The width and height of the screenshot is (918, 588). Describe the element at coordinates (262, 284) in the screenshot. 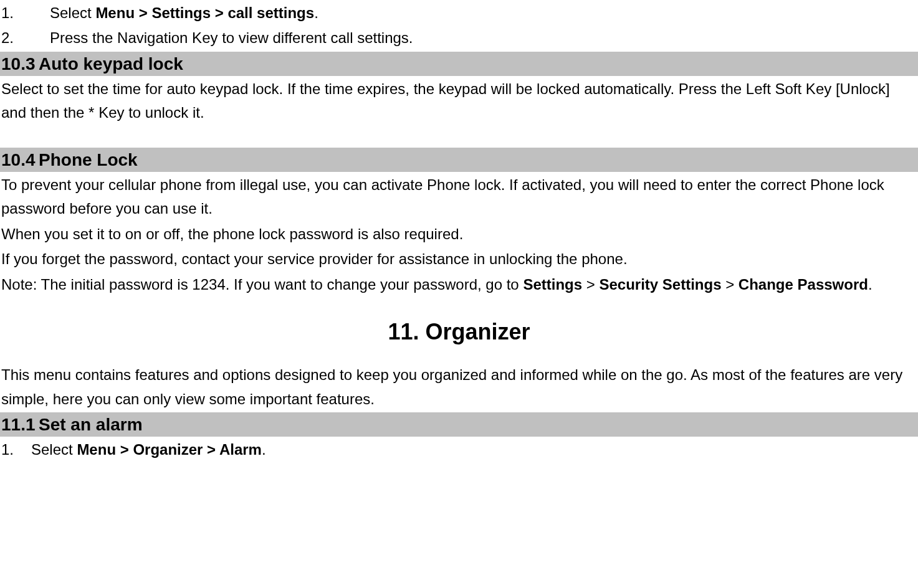

I see `text: Note: The initial password is 1234. If y…` at that location.